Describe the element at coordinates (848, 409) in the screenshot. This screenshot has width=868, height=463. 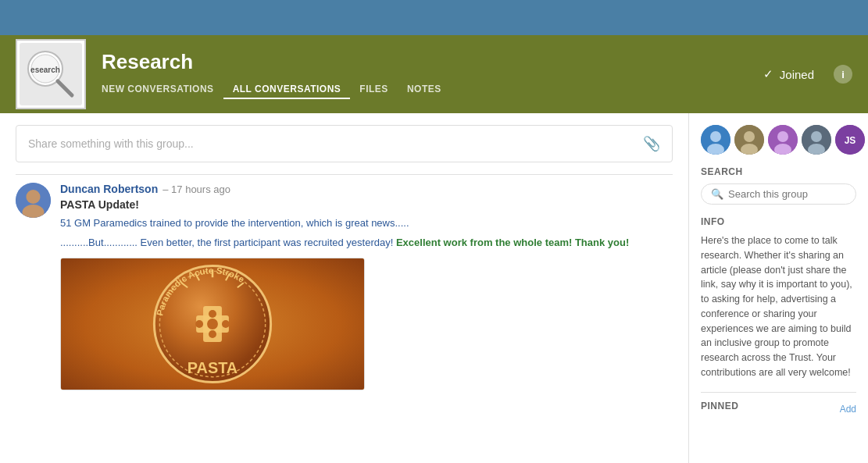
I see `pinned-add-link: Add` at that location.